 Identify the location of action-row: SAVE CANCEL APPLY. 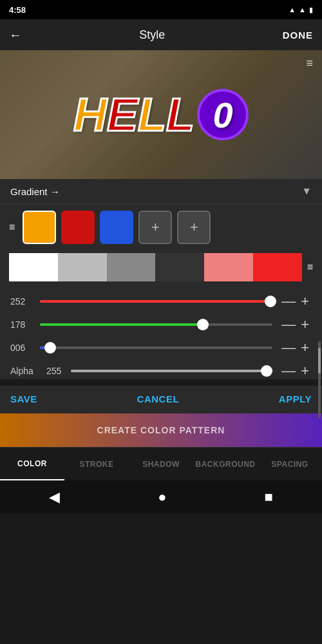
(161, 399).